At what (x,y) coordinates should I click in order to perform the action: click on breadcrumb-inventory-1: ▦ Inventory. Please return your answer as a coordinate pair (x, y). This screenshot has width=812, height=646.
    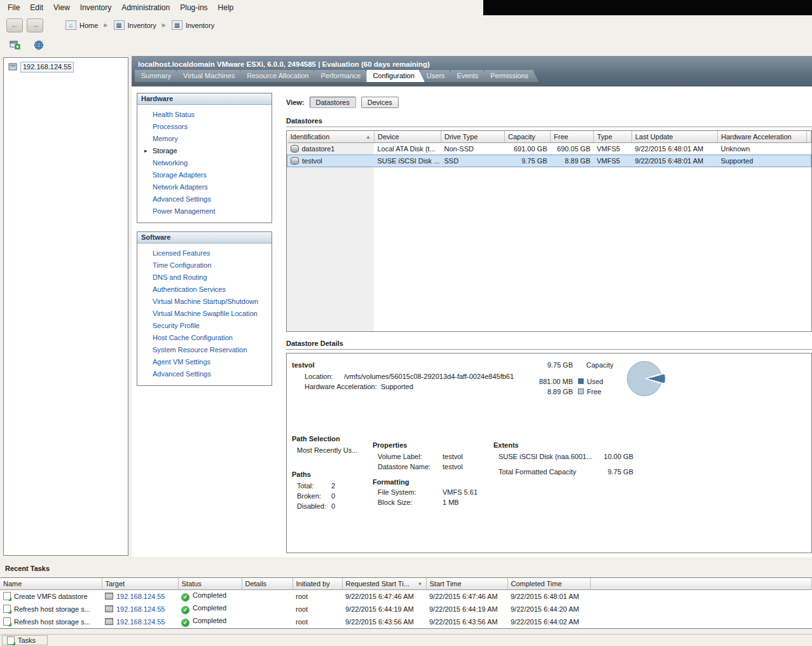
    Looking at the image, I should click on (135, 25).